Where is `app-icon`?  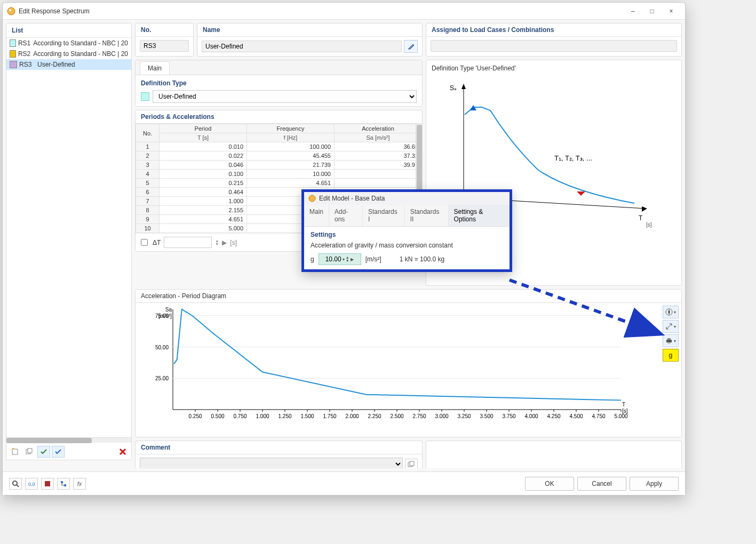
app-icon is located at coordinates (11, 11).